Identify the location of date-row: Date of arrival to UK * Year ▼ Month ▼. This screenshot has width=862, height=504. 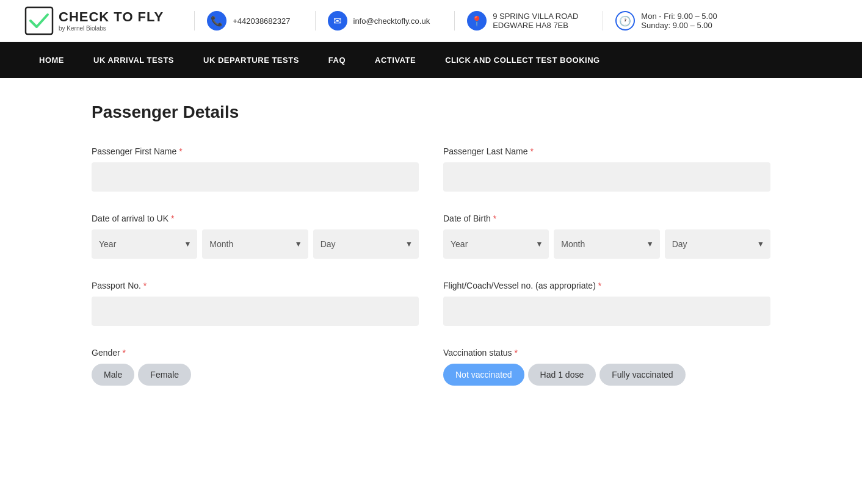
(431, 236).